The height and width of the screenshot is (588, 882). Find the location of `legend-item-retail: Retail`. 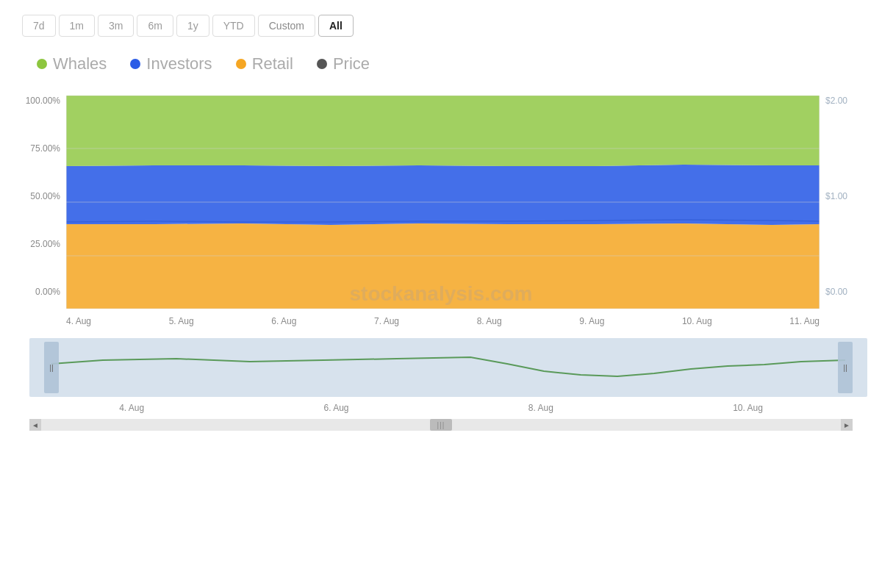

legend-item-retail: Retail is located at coordinates (265, 64).